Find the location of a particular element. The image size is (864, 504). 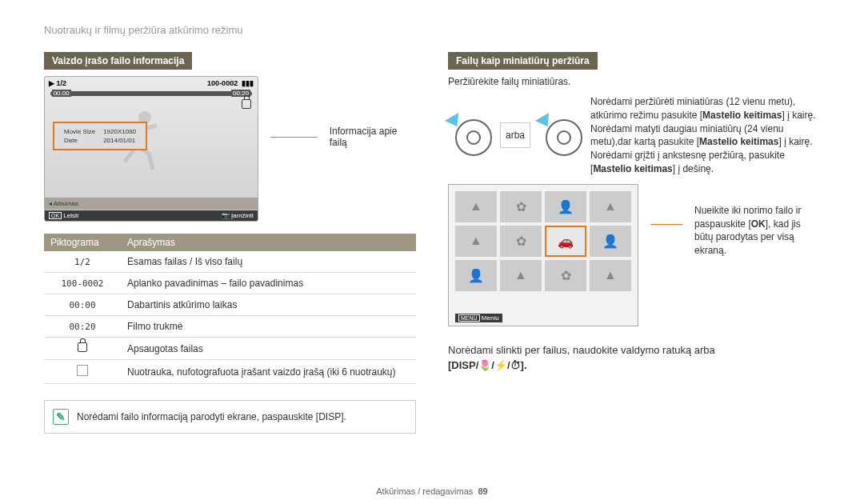

table-row: 1/2 Esamas failas / Iš viso failų is located at coordinates (230, 262).